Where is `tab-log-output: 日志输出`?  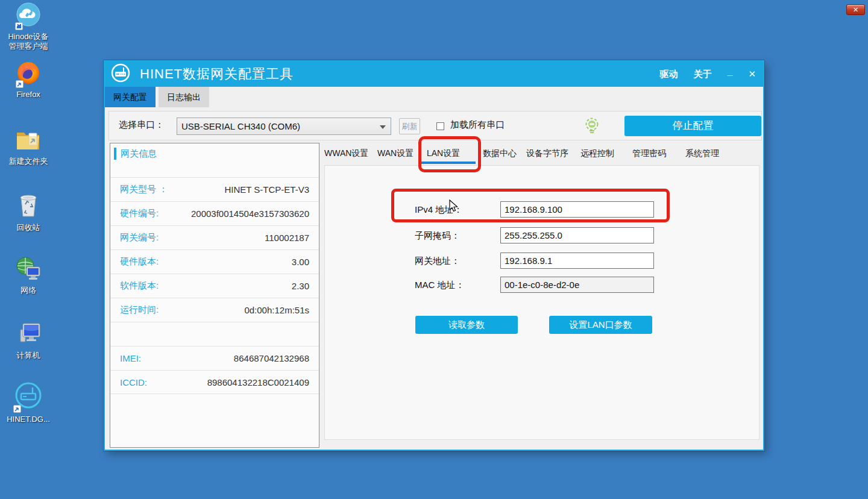 tab-log-output: 日志输出 is located at coordinates (184, 97).